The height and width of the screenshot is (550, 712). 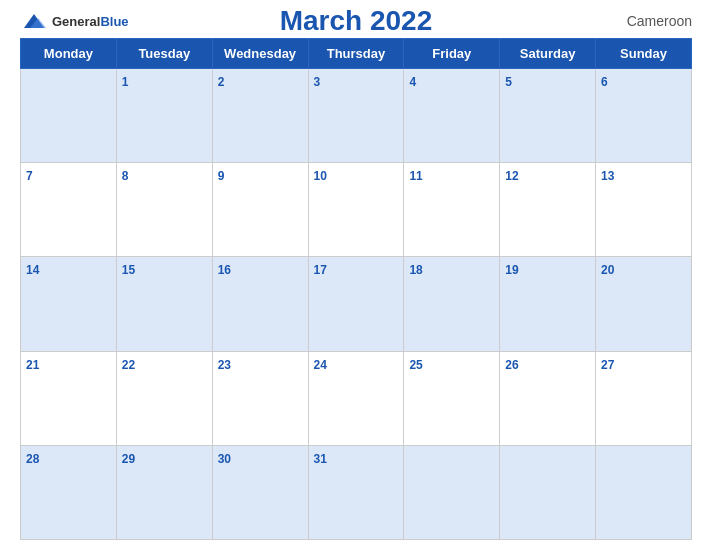 I want to click on day-number: 19, so click(x=512, y=270).